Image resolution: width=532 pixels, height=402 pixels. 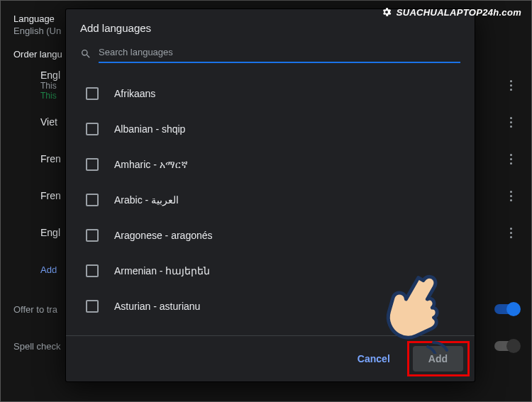 I want to click on language-option: Amharic - አማርኛ, so click(x=274, y=164).